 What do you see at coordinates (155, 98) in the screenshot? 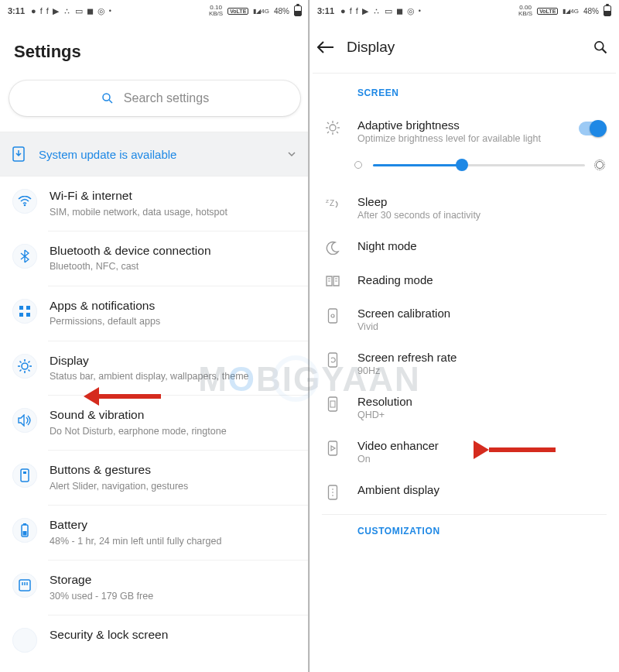
I see `search-settings: Search settings` at bounding box center [155, 98].